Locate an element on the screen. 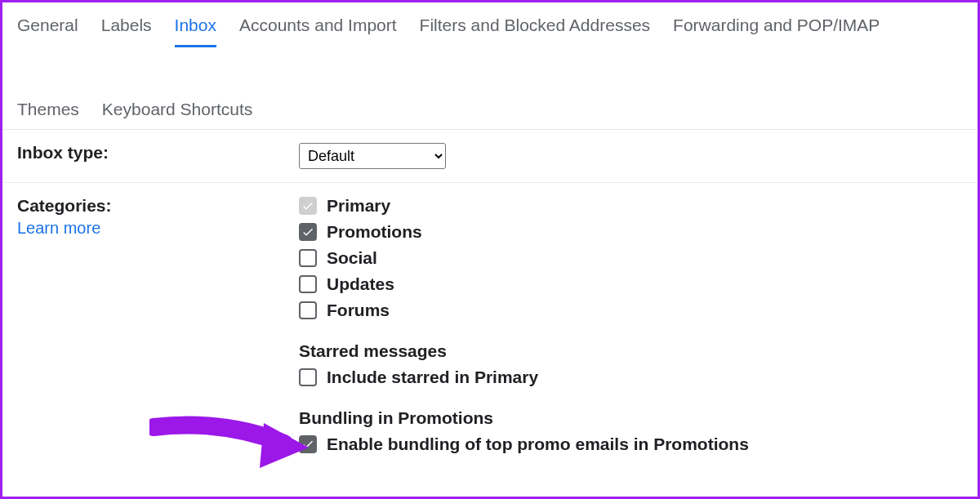 This screenshot has width=980, height=499. tab-general: General is located at coordinates (47, 27).